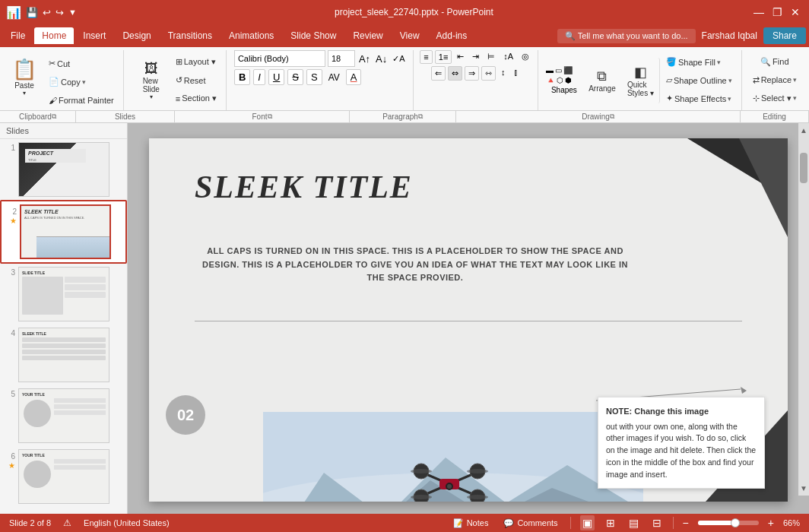 The width and height of the screenshot is (809, 532). What do you see at coordinates (455, 73) in the screenshot?
I see `align-center-button: ⇔` at bounding box center [455, 73].